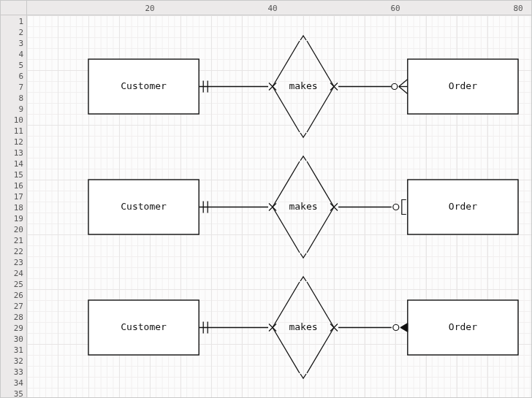 The image size is (532, 398). I want to click on row-tick: 9, so click(13, 108).